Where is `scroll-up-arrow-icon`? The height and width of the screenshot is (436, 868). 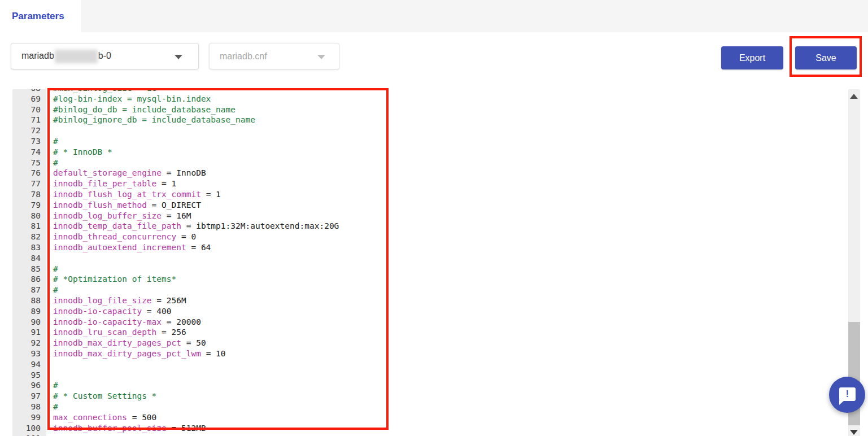
scroll-up-arrow-icon is located at coordinates (854, 96).